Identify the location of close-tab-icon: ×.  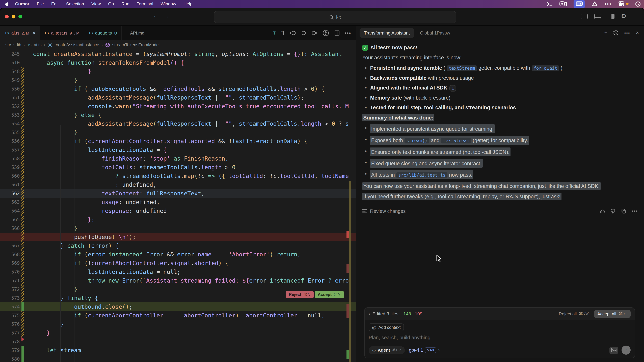
(34, 33).